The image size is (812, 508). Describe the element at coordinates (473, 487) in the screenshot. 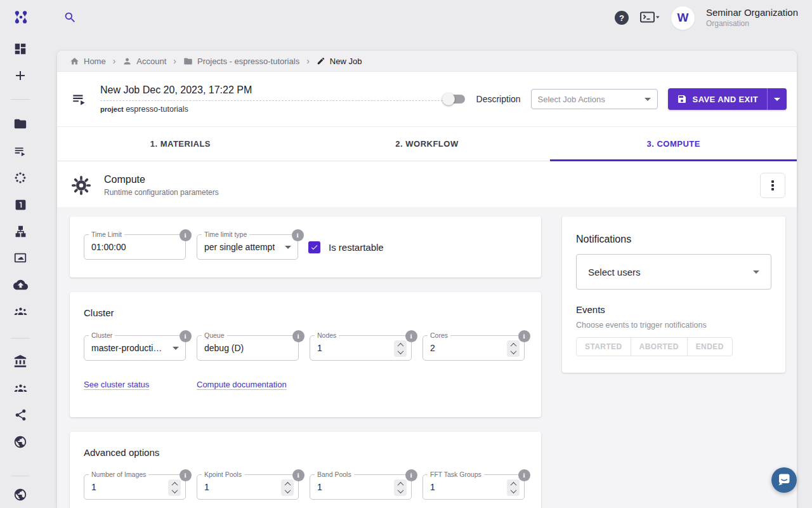

I see `fft-task-groups-stepper: FFT Task Groups 1 i` at that location.